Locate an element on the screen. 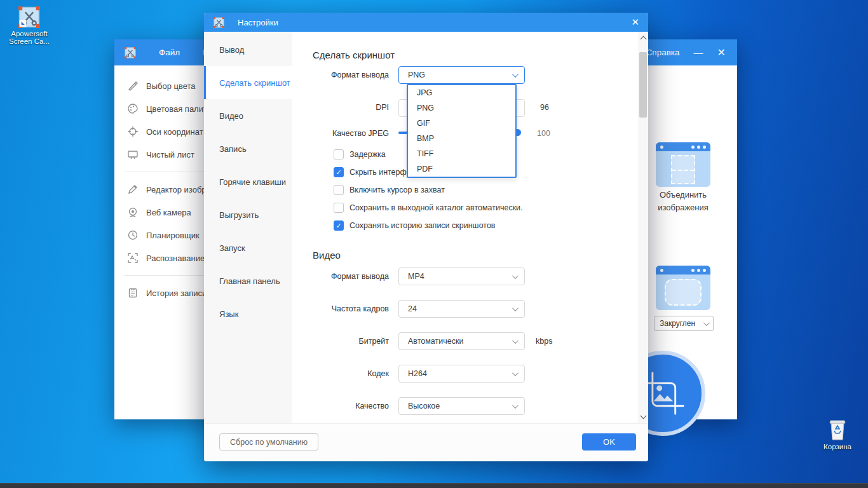  sidebar-item-history: История записи is located at coordinates (165, 293).